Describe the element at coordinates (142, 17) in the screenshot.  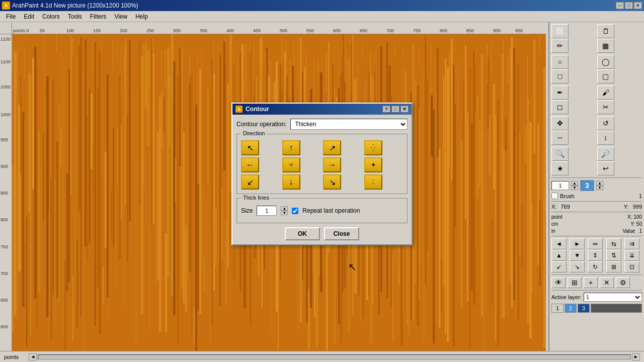
I see `menu-help: Help` at that location.